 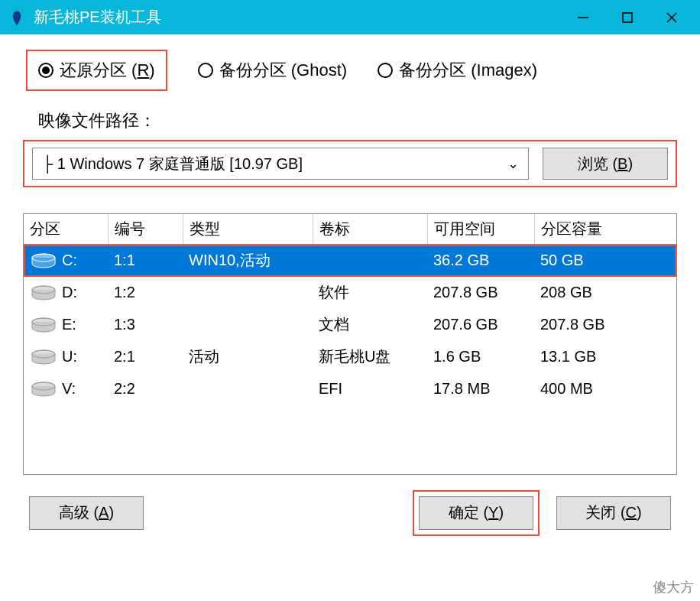 I want to click on mode-radio-row: 还原分区 (R) 备份分区 (Ghost) 备份分区 (Imagex), so click(x=350, y=70).